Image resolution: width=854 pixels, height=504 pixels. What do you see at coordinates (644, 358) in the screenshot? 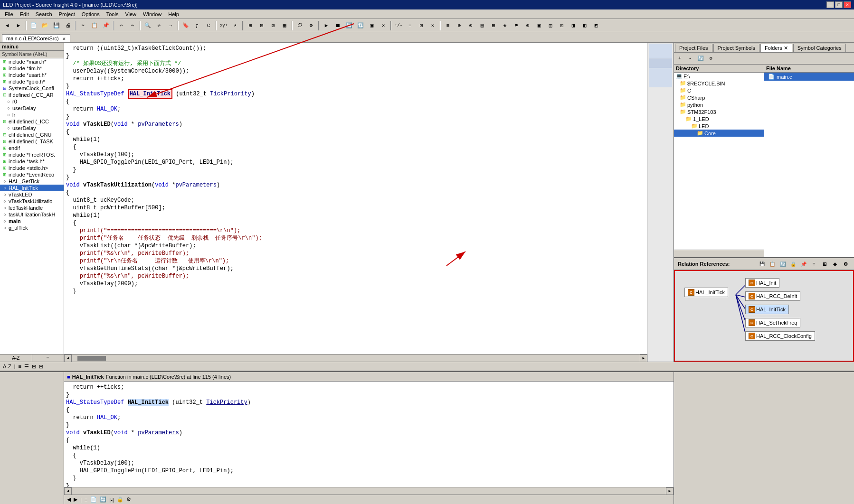
I see `scroll-right-btn: ▶` at bounding box center [644, 358].